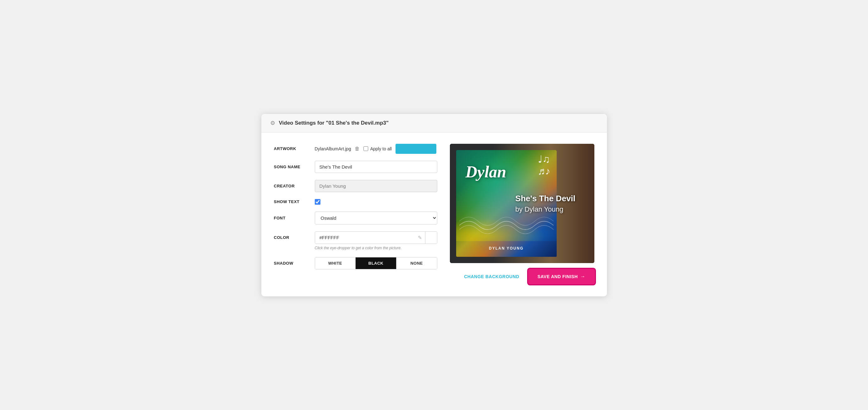 The image size is (868, 410). Describe the element at coordinates (356, 149) in the screenshot. I see `artwork-row: ARTWORK DylanAlbumArt.jpg 🗑 Apply to all` at that location.